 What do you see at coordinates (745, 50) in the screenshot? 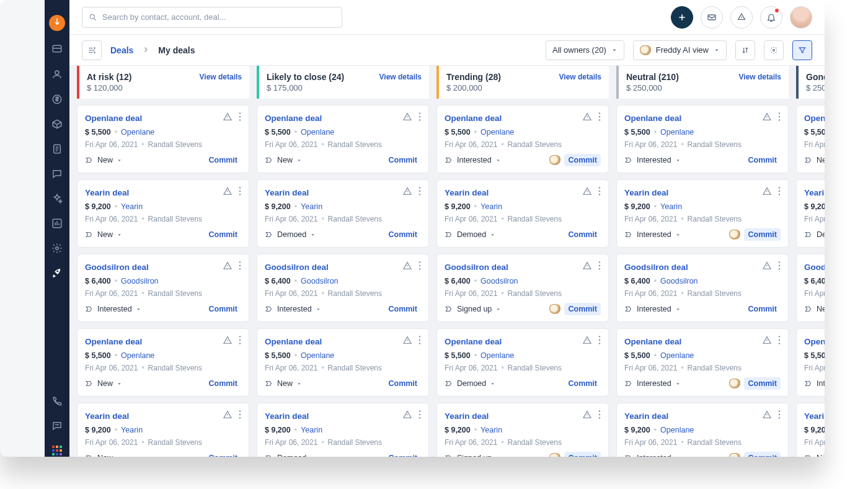
I see `sort-button` at bounding box center [745, 50].